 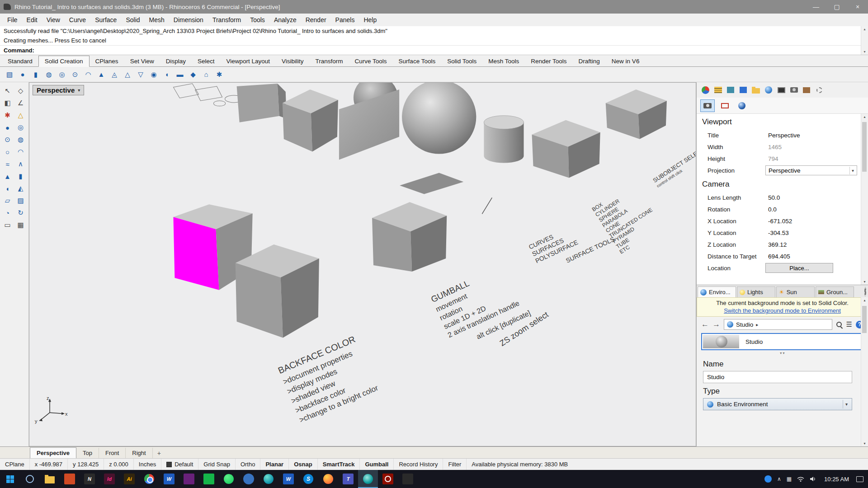 I want to click on add-viewport-icon: +, so click(x=159, y=453).